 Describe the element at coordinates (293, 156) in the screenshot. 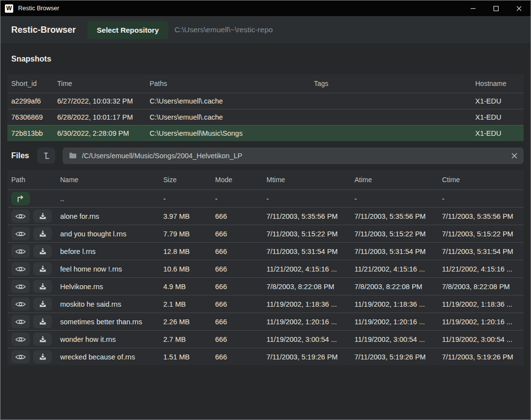

I see `file-path-bar: /C/Users/emuell/Music/Songs/2004_Helveti…` at that location.